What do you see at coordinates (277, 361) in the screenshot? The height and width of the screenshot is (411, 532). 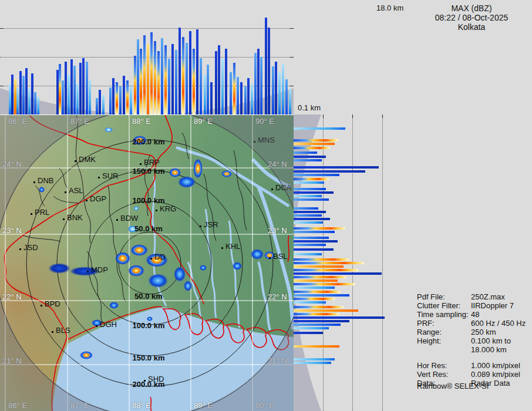 I see `latitude-label: 21° N` at bounding box center [277, 361].